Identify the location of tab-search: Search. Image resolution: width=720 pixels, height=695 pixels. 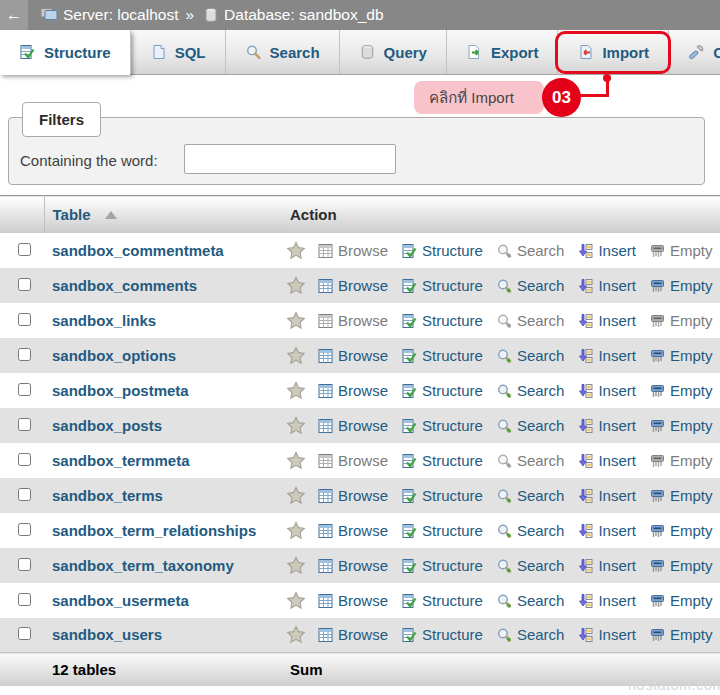
(283, 52).